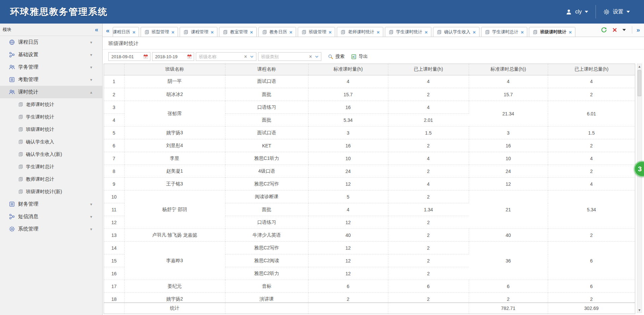 This screenshot has height=315, width=644. I want to click on table-row: 2 胡冰冰2 面批 15.7 2 15.7 2, so click(369, 95).